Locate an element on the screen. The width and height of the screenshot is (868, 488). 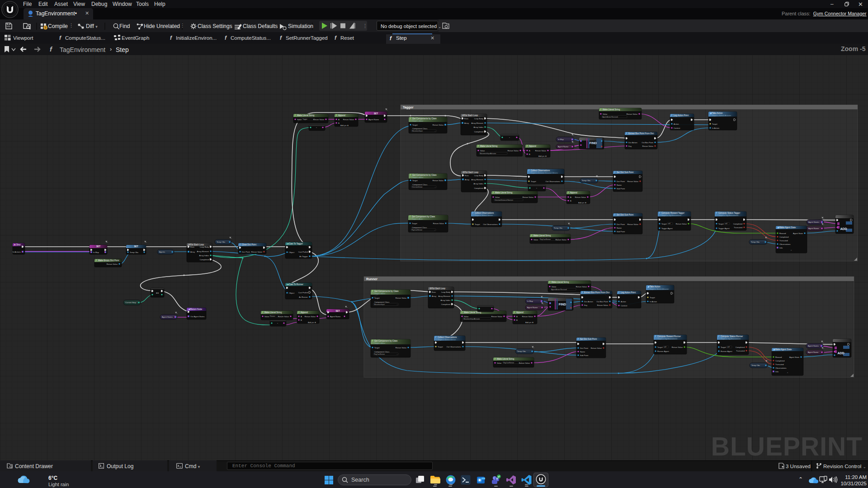
svg-text: Target is Tag Environment is located at coordinates (667, 339).